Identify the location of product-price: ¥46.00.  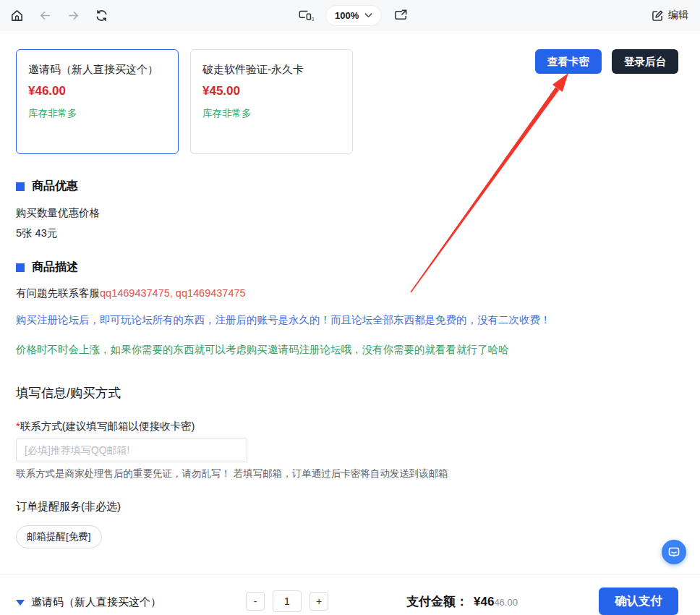
(97, 91).